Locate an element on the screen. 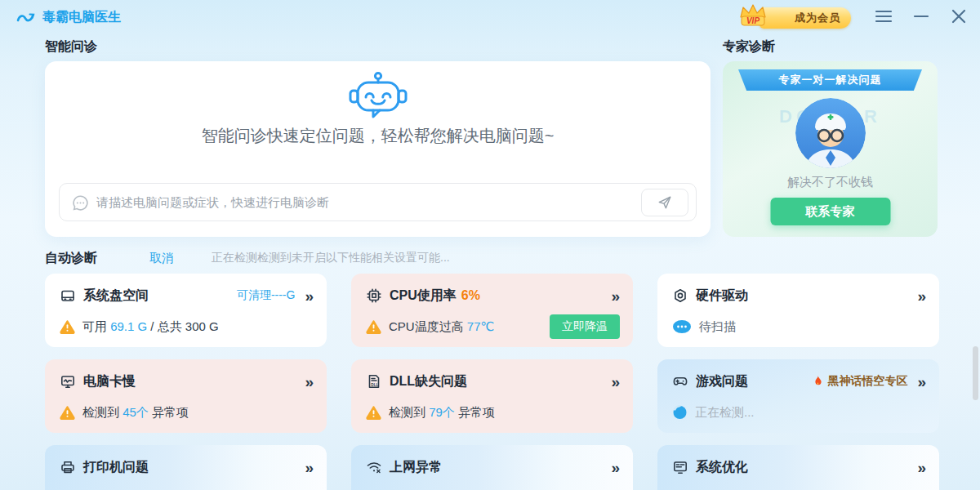  card-status-row: 检测到 45个 异常项 is located at coordinates (186, 412).